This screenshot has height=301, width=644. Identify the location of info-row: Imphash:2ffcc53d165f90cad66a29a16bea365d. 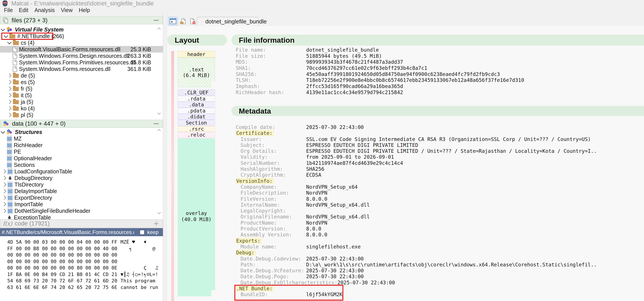
(439, 87).